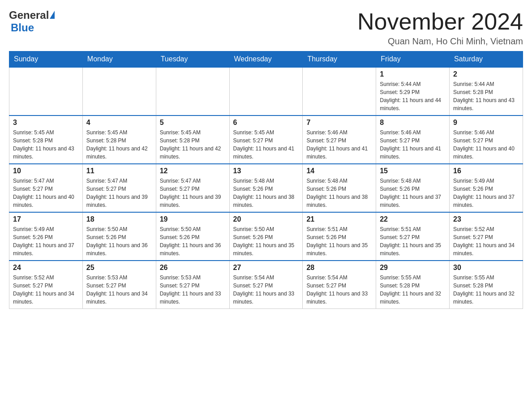  I want to click on day-number: 16, so click(486, 171).